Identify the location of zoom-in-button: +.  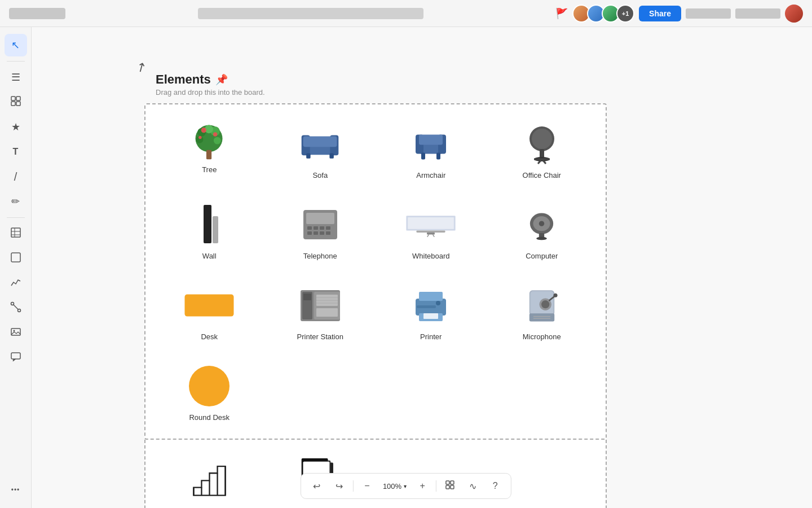
(422, 486).